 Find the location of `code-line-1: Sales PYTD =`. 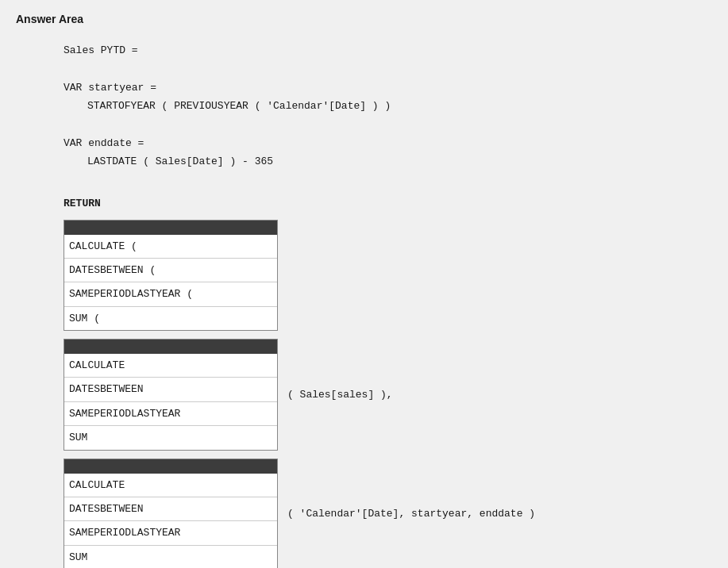

code-line-1: Sales PYTD = is located at coordinates (387, 51).